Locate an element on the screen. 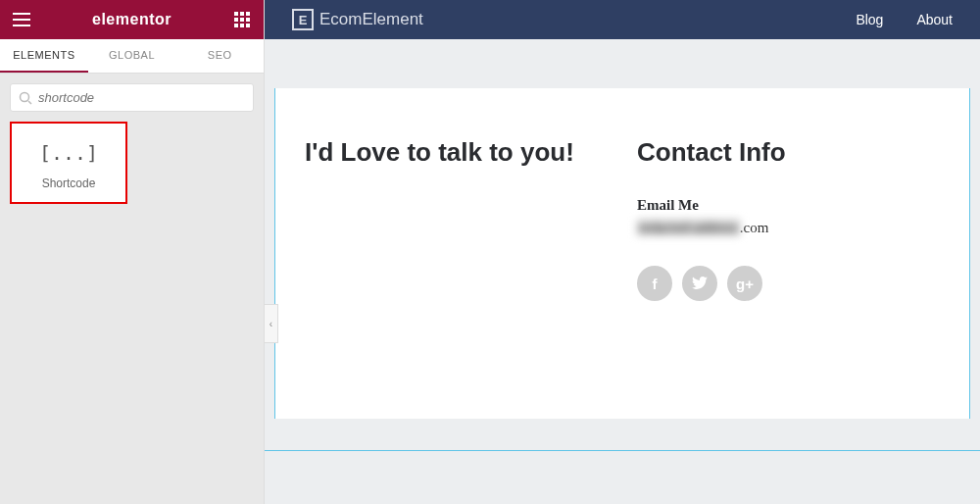  apps-grid-icon is located at coordinates (242, 20).